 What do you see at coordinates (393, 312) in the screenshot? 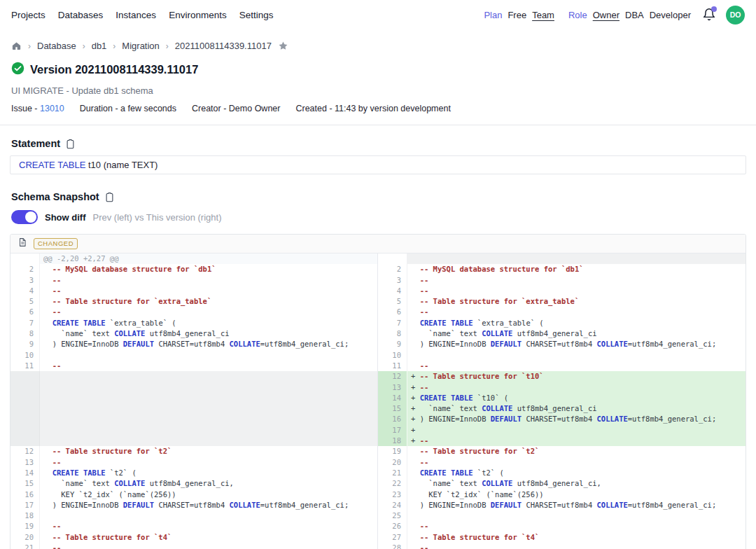
I see `diff-line-number-right: 6` at bounding box center [393, 312].